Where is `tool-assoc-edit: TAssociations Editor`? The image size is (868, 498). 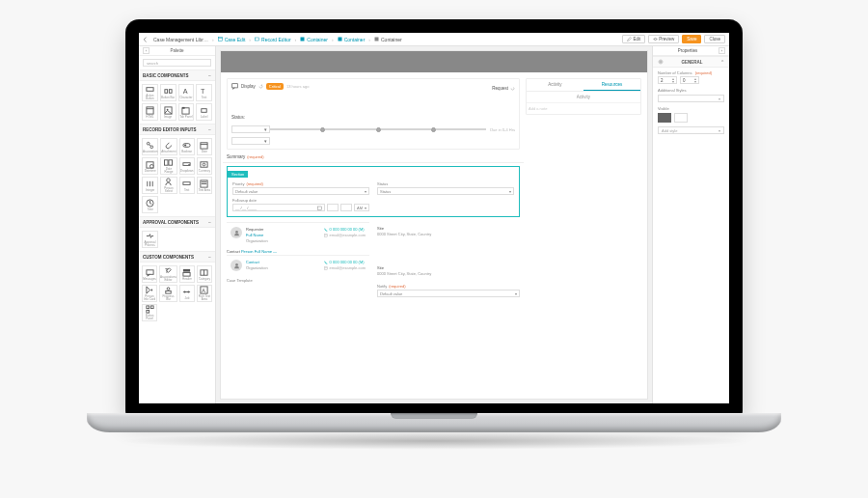 tool-assoc-edit: TAssociations Editor is located at coordinates (168, 274).